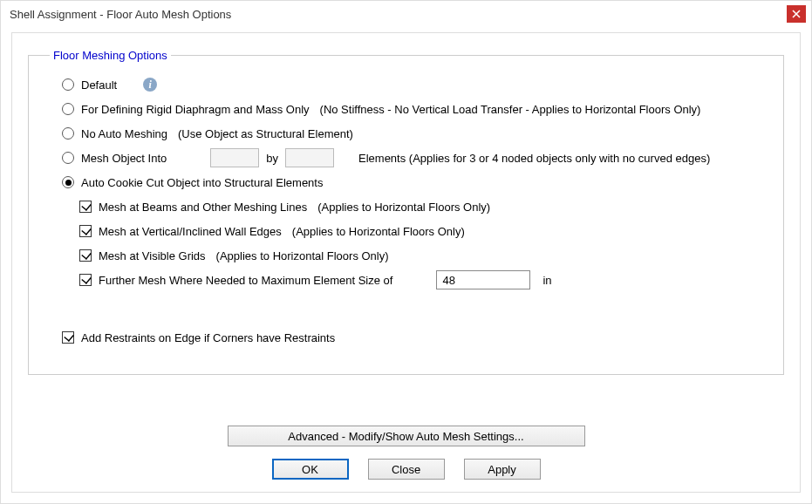  I want to click on close-icon, so click(796, 14).